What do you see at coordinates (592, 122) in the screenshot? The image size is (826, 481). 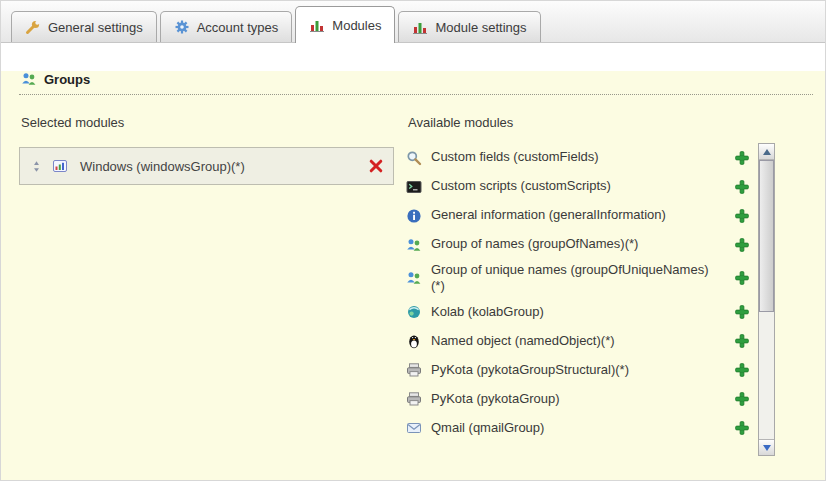 I see `available-modules-heading: Available modules` at bounding box center [592, 122].